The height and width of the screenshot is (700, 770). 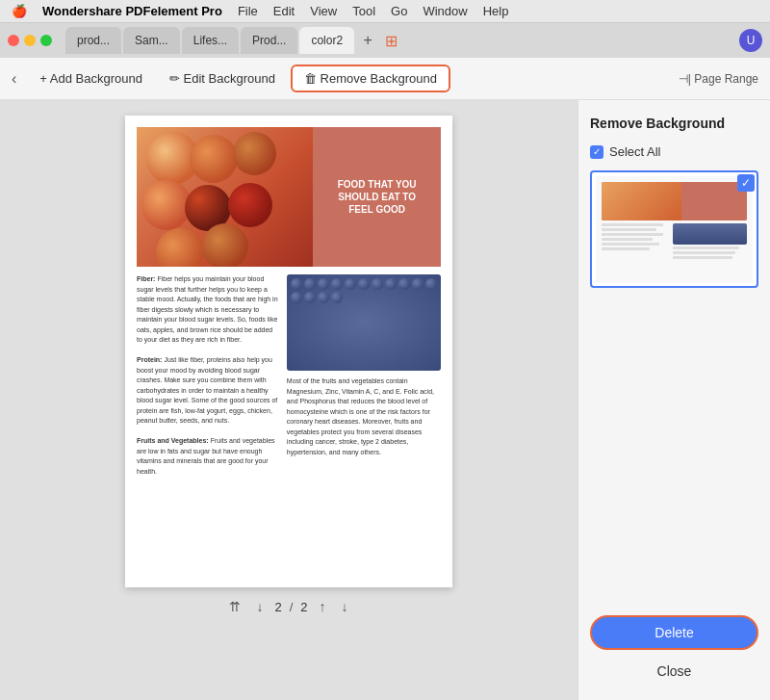 What do you see at coordinates (364, 323) in the screenshot?
I see `blueberry-bg` at bounding box center [364, 323].